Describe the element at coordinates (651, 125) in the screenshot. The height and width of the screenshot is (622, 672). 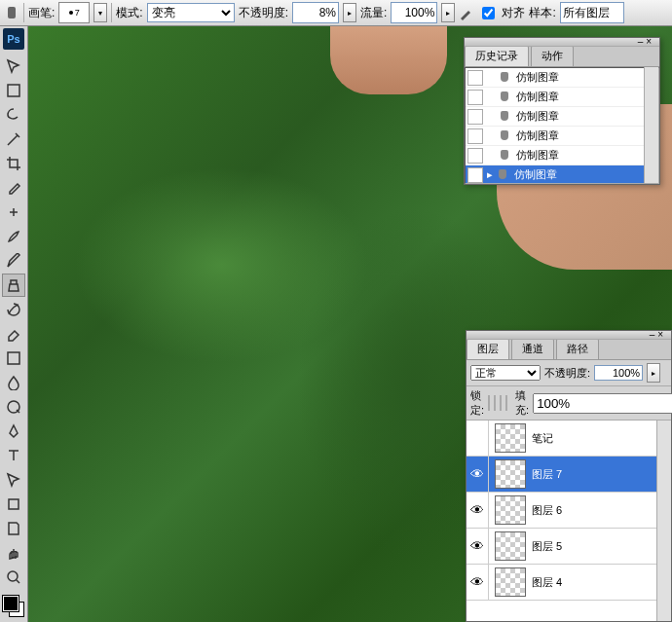
I see `history-scrollbar` at that location.